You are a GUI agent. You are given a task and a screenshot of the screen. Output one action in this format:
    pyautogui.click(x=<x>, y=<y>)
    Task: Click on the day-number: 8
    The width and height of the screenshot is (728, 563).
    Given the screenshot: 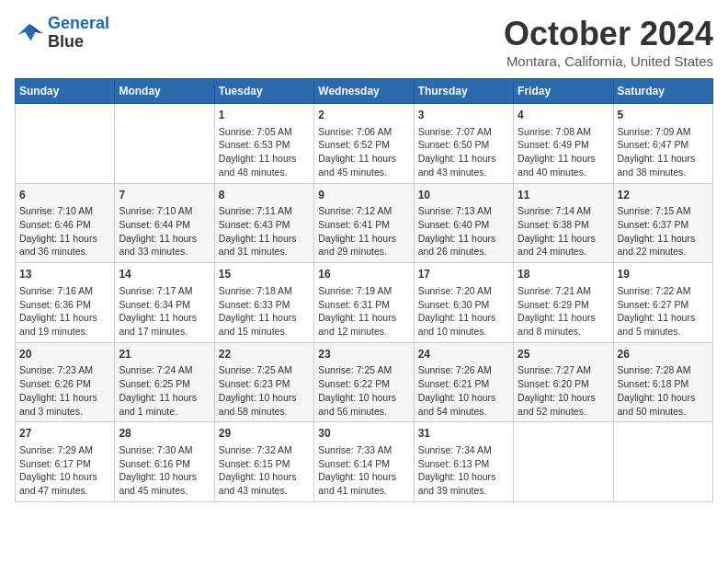 What is the action you would take?
    pyautogui.click(x=265, y=195)
    